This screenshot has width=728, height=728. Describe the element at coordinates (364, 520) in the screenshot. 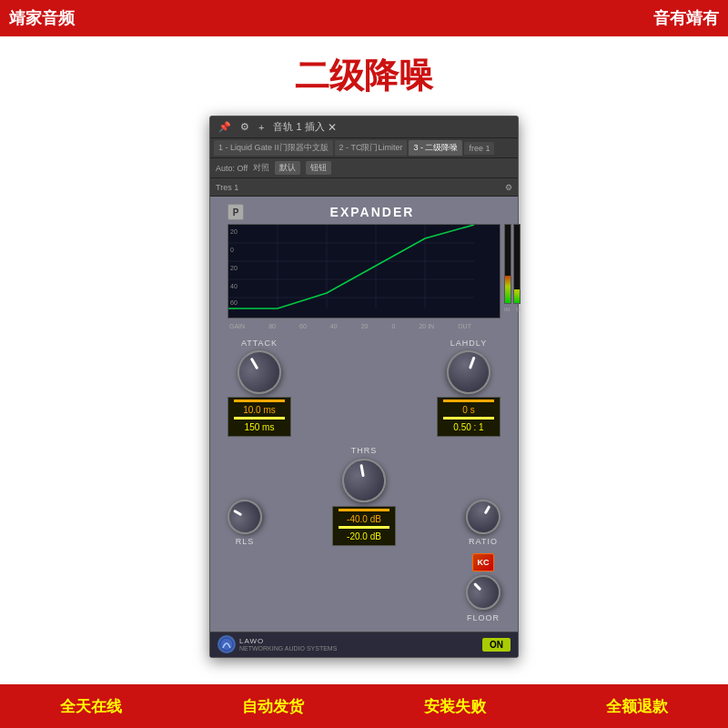

I see `thrs-val1: -40.0 dB` at that location.